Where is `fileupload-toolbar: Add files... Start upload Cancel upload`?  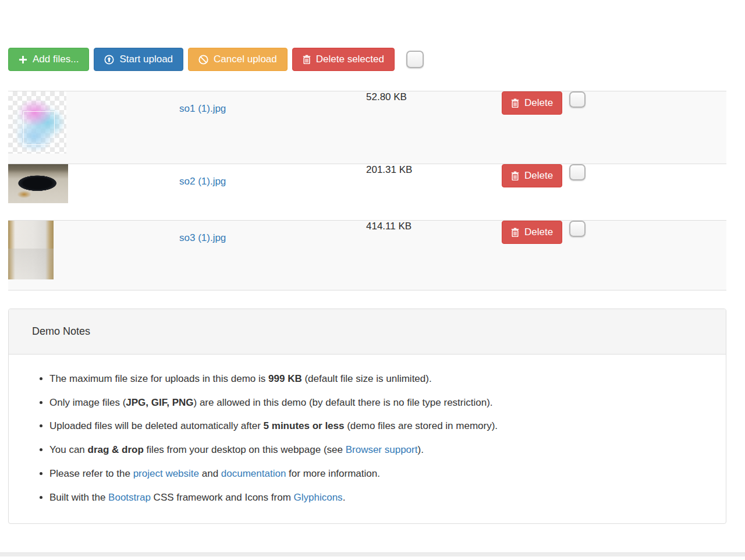
fileupload-toolbar: Add files... Start upload Cancel upload is located at coordinates (367, 59).